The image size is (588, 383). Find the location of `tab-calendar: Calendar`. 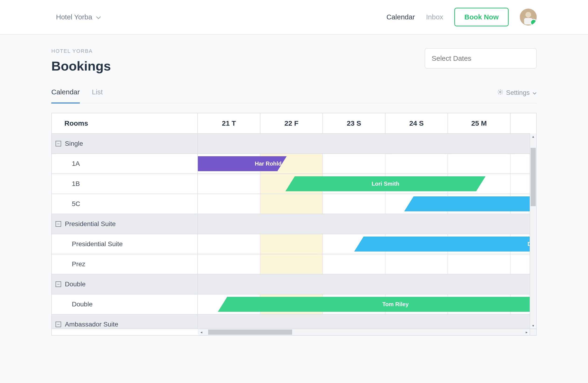

tab-calendar: Calendar is located at coordinates (66, 96).